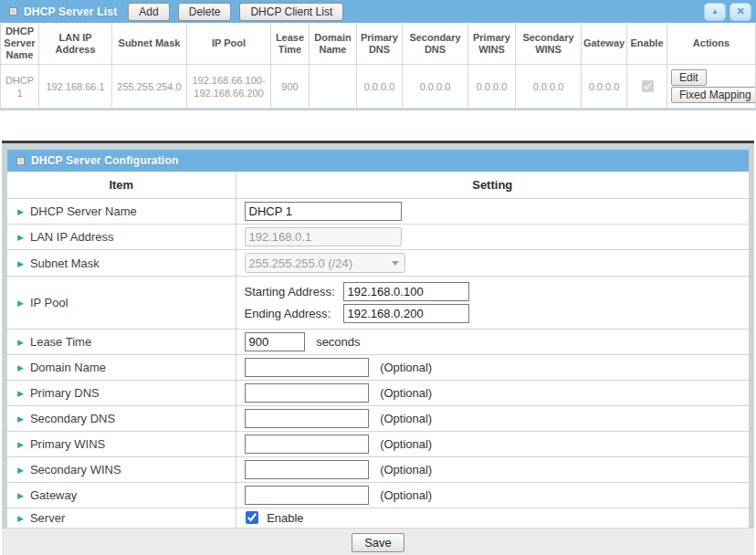 The height and width of the screenshot is (555, 756). I want to click on lan-ip-address-input, so click(323, 237).